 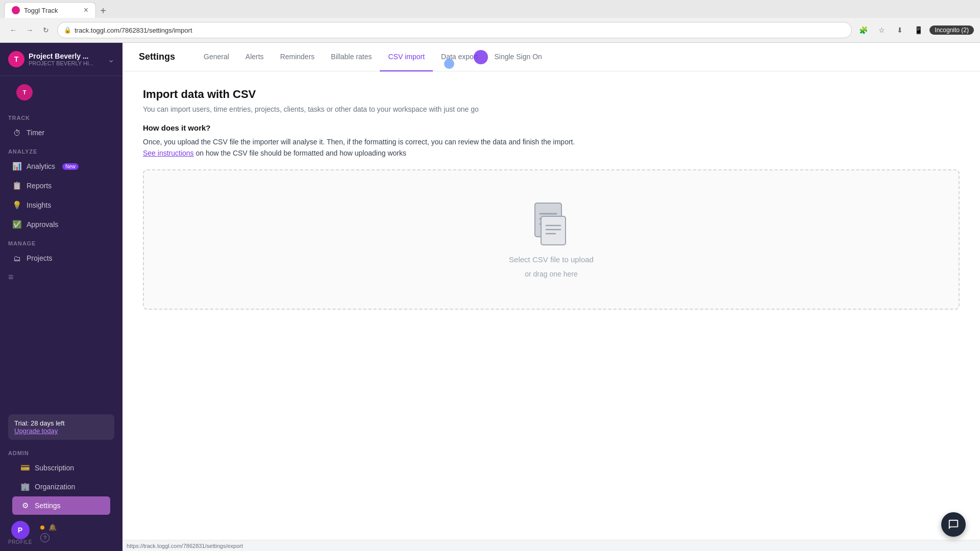 I want to click on settings-page-title: Settings, so click(x=157, y=57).